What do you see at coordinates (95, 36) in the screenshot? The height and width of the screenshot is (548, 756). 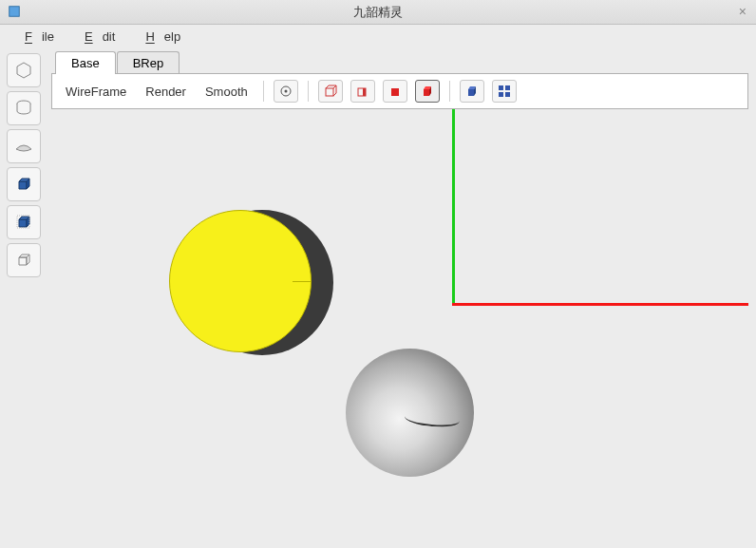 I see `menu-edit: Edit` at bounding box center [95, 36].